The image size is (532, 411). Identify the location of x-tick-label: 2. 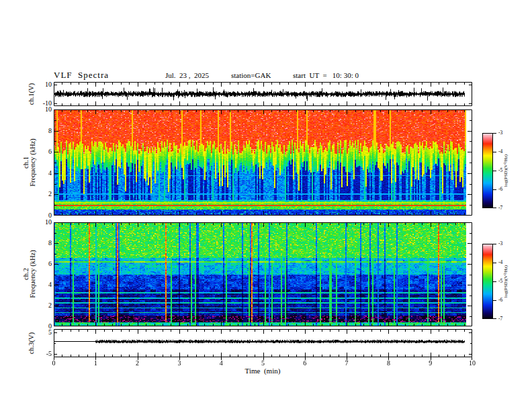
(137, 363).